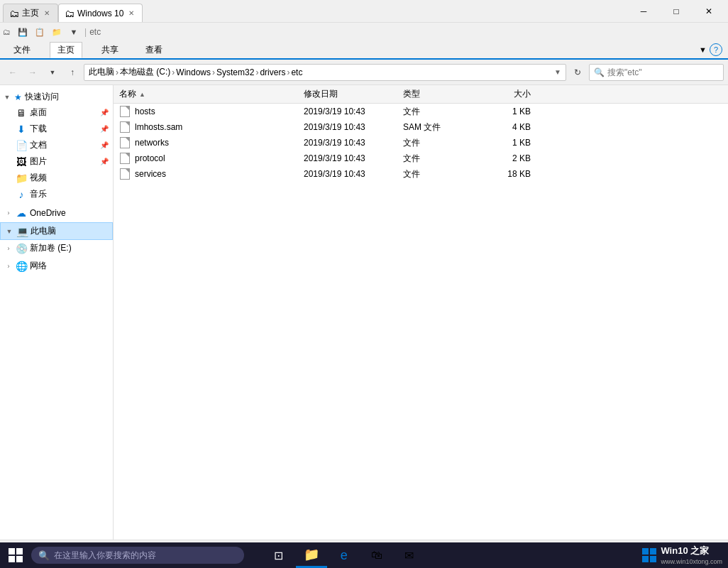 This screenshot has width=728, height=568. I want to click on quick-save-btn: 💾, so click(23, 32).